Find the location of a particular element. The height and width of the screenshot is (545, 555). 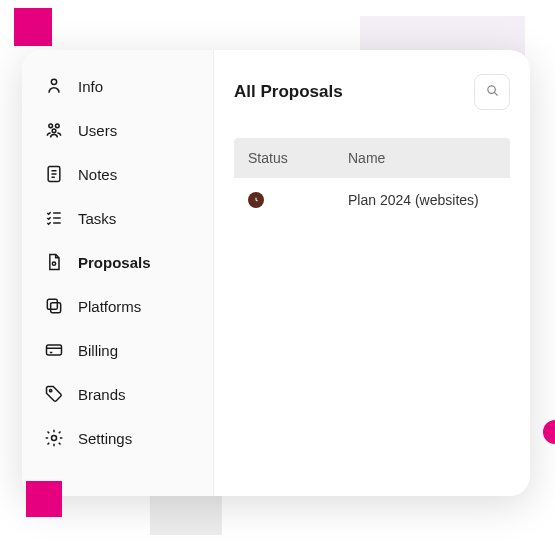

sidebar-item-platforms: Platforms is located at coordinates (118, 306).